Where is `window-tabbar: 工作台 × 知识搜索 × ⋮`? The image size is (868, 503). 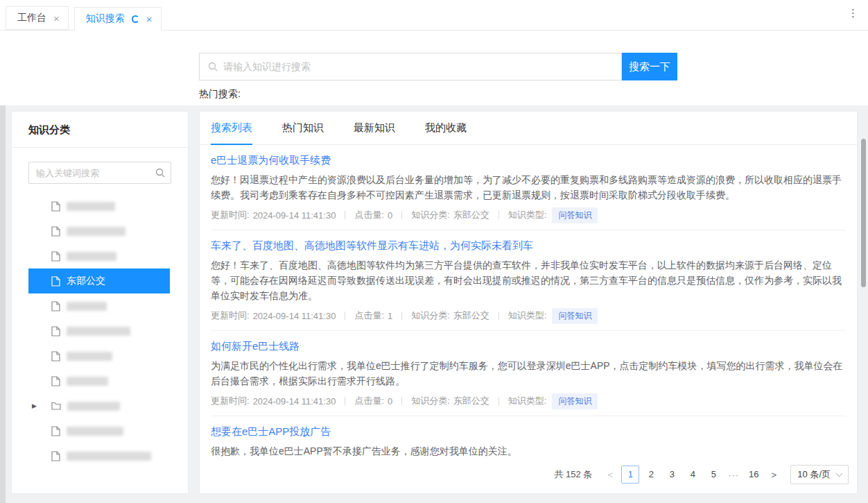
window-tabbar: 工作台 × 知识搜索 × ⋮ is located at coordinates (434, 15).